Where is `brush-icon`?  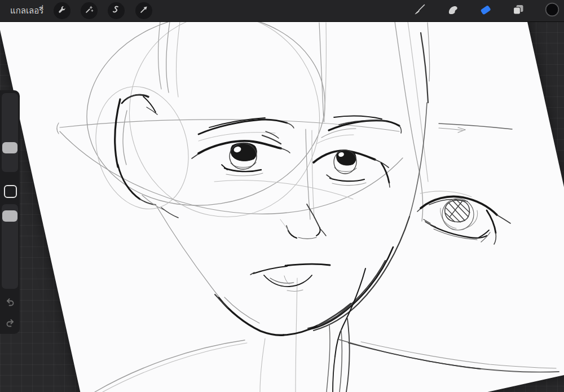
brush-icon is located at coordinates (420, 11).